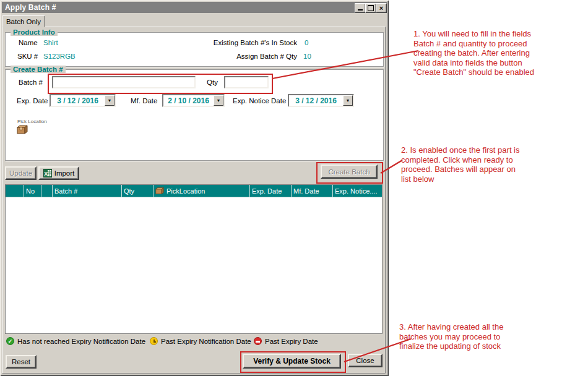  What do you see at coordinates (144, 101) in the screenshot?
I see `mf-date-label: Mf. Date` at bounding box center [144, 101].